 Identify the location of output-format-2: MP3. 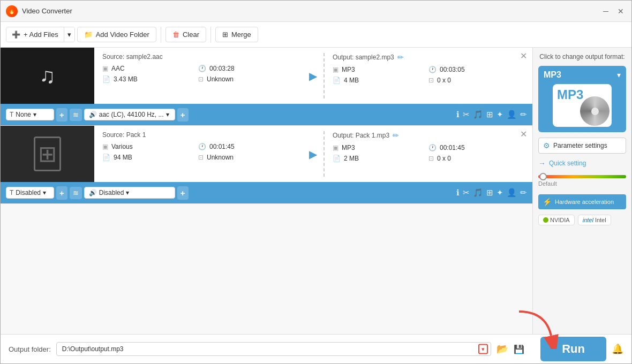
(348, 148).